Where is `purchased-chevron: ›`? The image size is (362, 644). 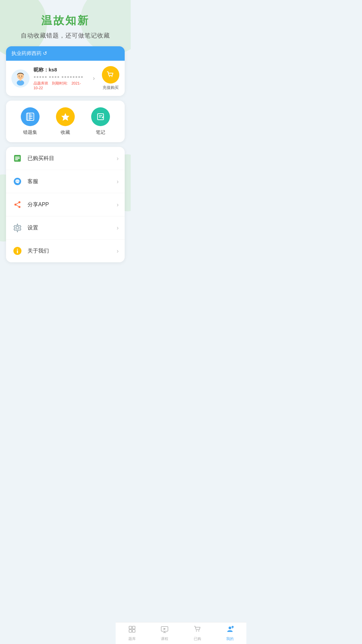
purchased-chevron: › is located at coordinates (118, 158).